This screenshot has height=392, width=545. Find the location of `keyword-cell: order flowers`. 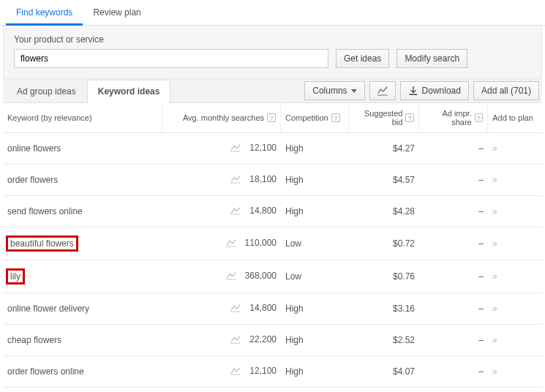

keyword-cell: order flowers is located at coordinates (83, 180).